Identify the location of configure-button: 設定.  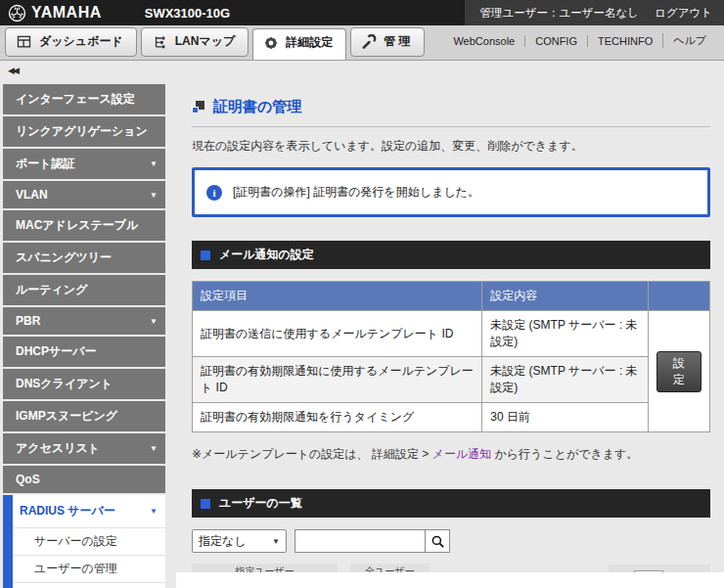
(679, 372).